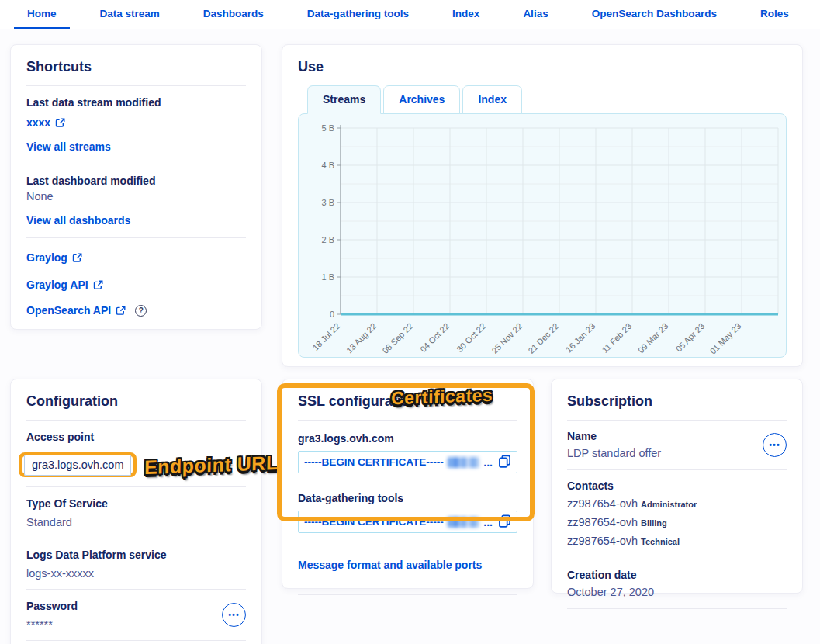  What do you see at coordinates (614, 436) in the screenshot?
I see `subscription-name-label: Name` at bounding box center [614, 436].